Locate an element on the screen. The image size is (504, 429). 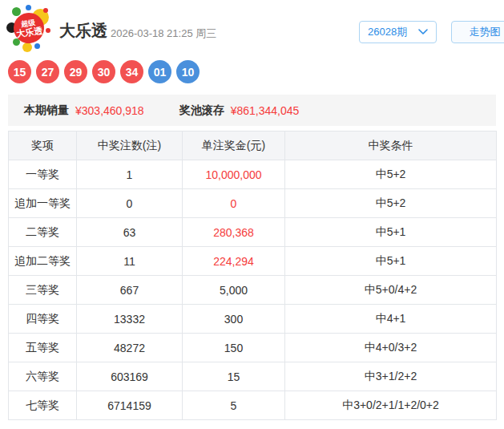
page-title: 大乐透 is located at coordinates (83, 30).